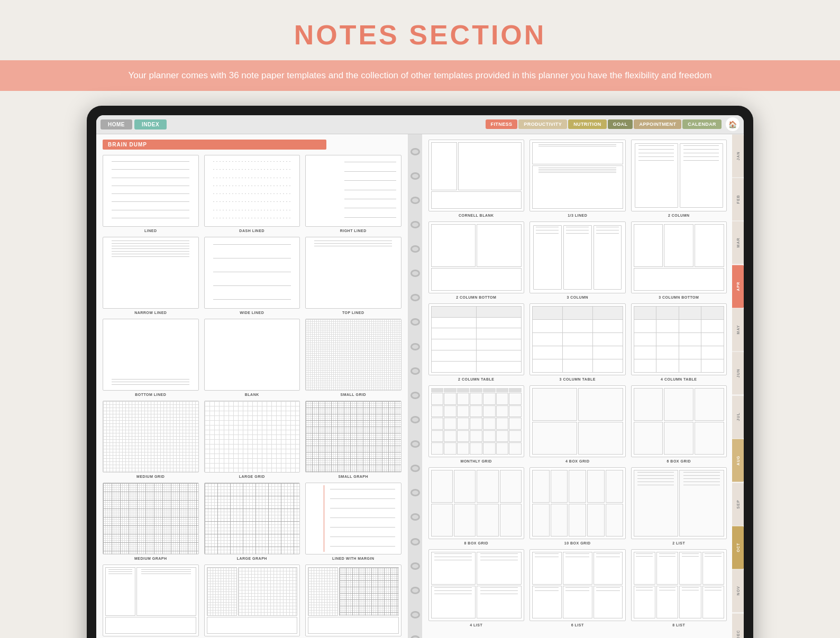 The height and width of the screenshot is (638, 840). What do you see at coordinates (477, 179) in the screenshot?
I see `template-cornell-blank: CORNELL BLANK` at bounding box center [477, 179].